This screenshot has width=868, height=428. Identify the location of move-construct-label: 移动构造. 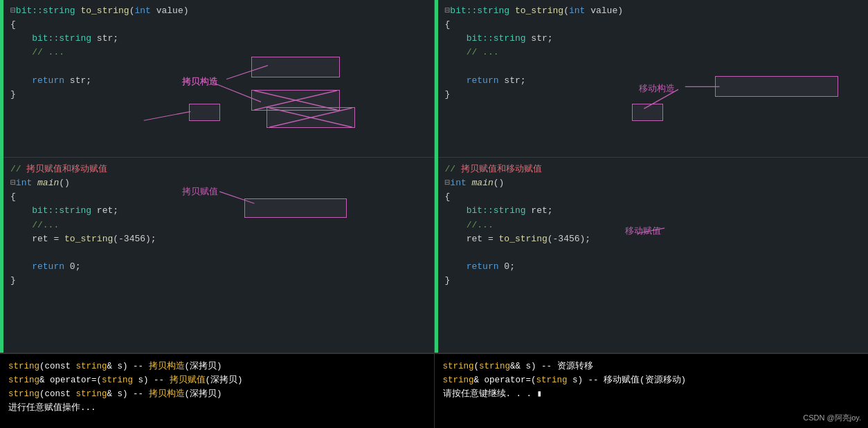
(657, 89).